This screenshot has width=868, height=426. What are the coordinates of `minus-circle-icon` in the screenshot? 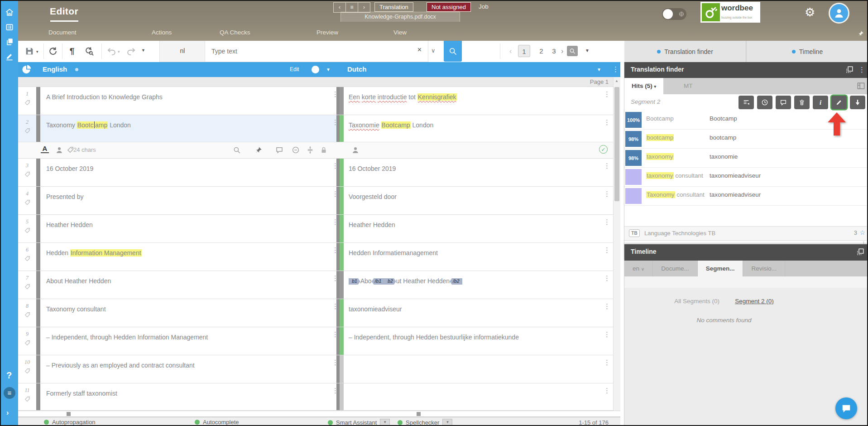 It's located at (296, 150).